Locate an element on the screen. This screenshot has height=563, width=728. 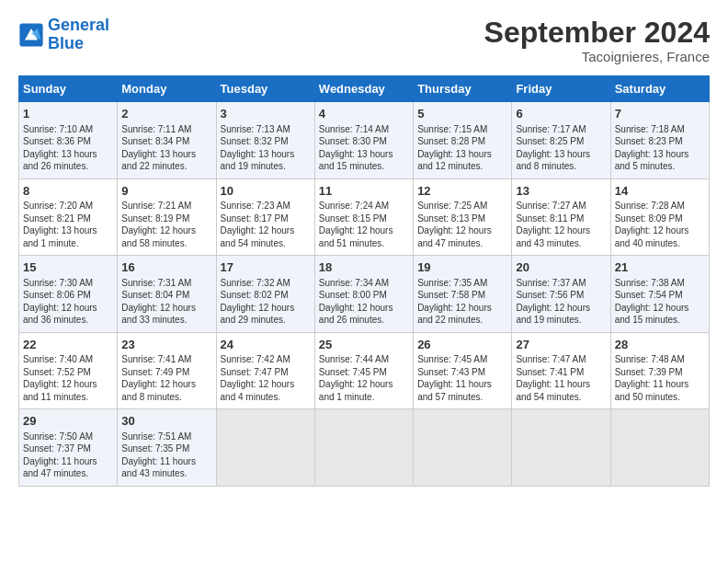
calendar-title: September 2024 is located at coordinates (597, 33).